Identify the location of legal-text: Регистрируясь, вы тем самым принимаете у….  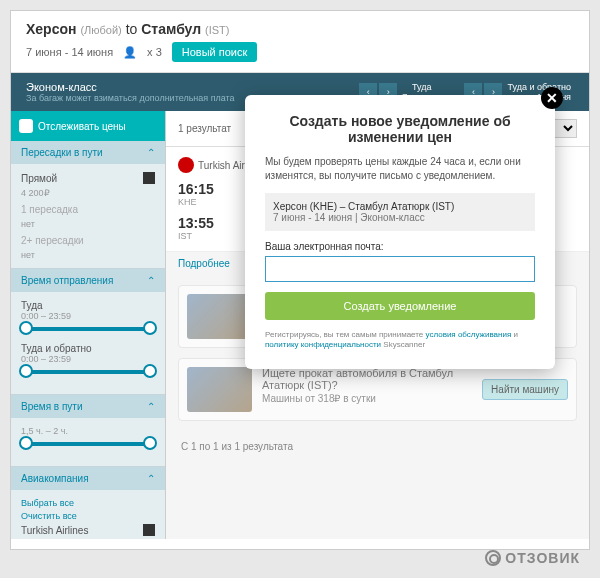
(400, 340).